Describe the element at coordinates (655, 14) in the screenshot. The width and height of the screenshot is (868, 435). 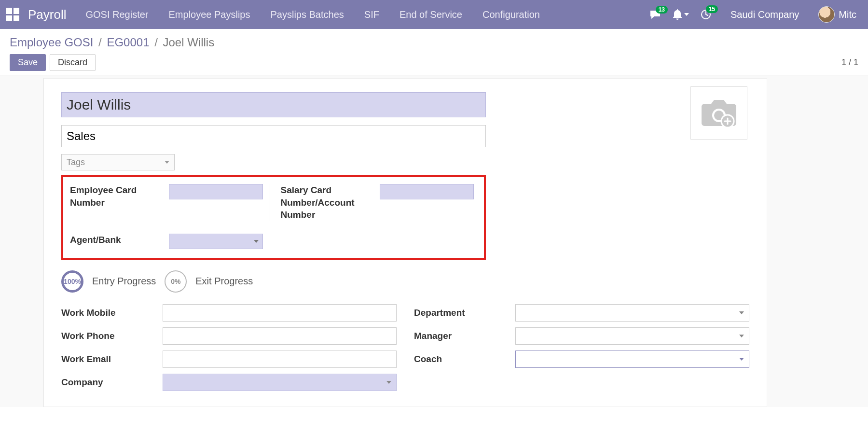
I see `messages-icon: 13` at that location.